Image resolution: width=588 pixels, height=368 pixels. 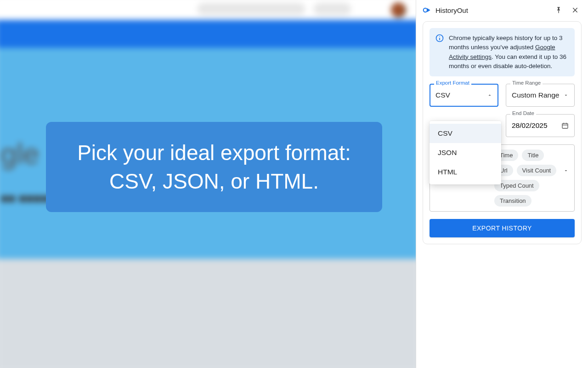 I want to click on blurred-avatar, so click(x=399, y=10).